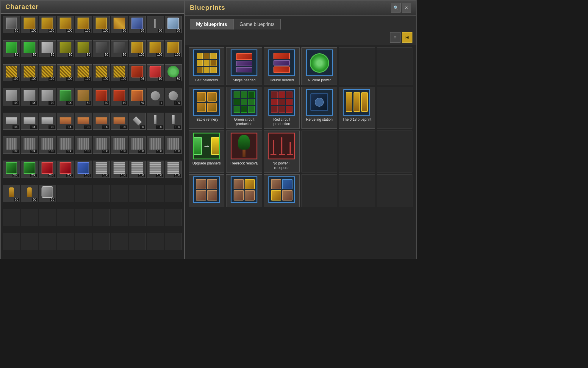 The image size is (588, 368). What do you see at coordinates (301, 37) in the screenshot?
I see `blueprint-toolbar: ≡ ⊞` at bounding box center [301, 37].